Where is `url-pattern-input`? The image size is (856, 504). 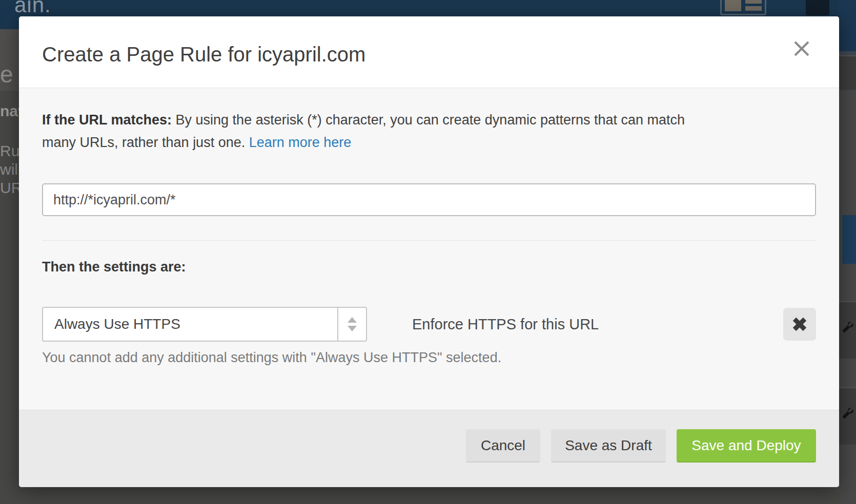 url-pattern-input is located at coordinates (429, 200).